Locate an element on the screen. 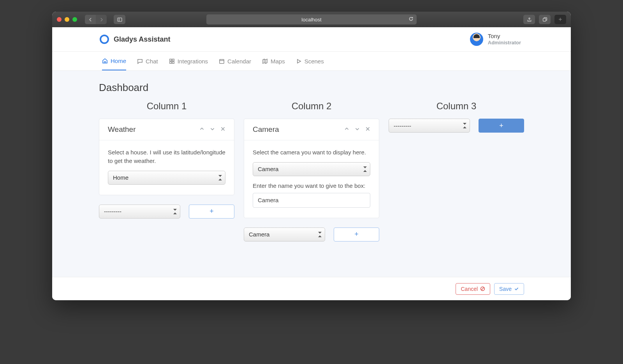 Image resolution: width=623 pixels, height=364 pixels. check-icon is located at coordinates (516, 289).